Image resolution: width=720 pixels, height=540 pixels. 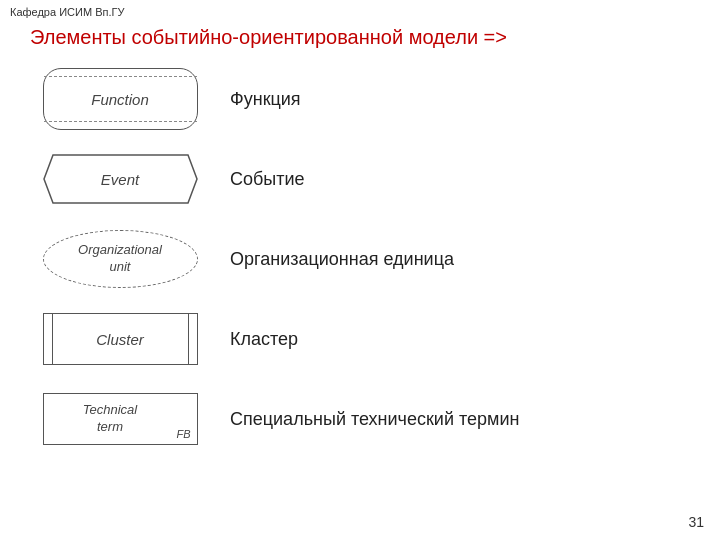 I want to click on function-shape-container: Function, so click(x=120, y=99).